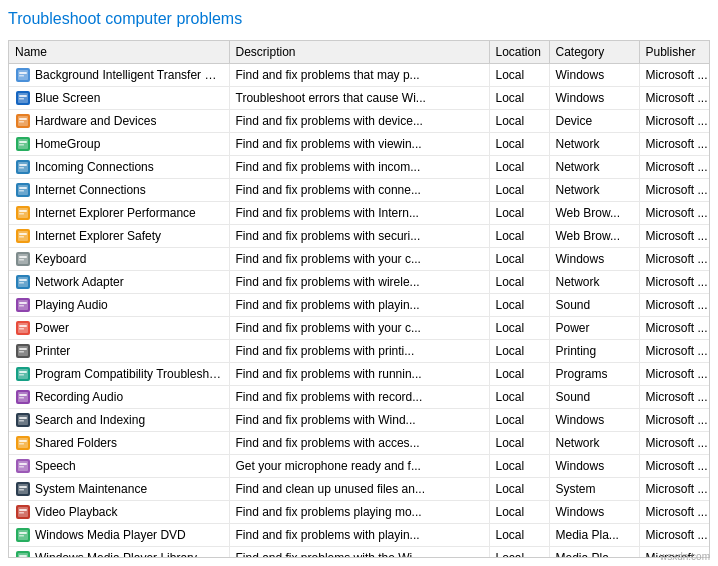 This screenshot has width=718, height=566. Describe the element at coordinates (594, 52) in the screenshot. I see `col-header-cat: Category` at that location.